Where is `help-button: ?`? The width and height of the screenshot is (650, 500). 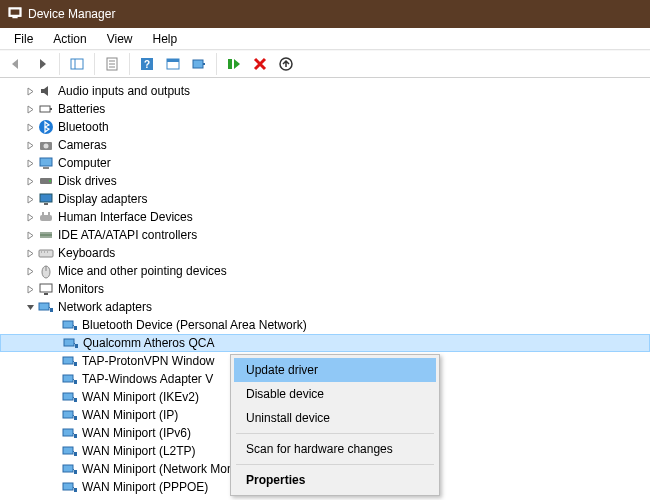
help-button: ? is located at coordinates (147, 64).